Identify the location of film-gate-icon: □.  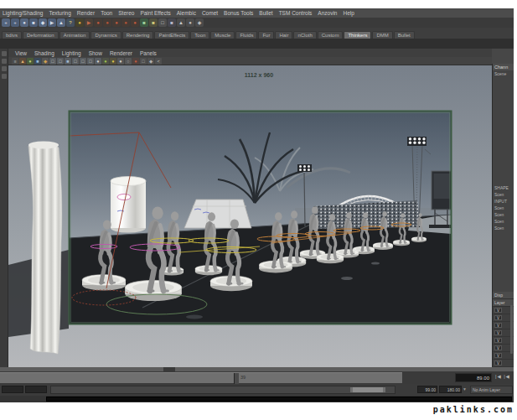
(53, 61).